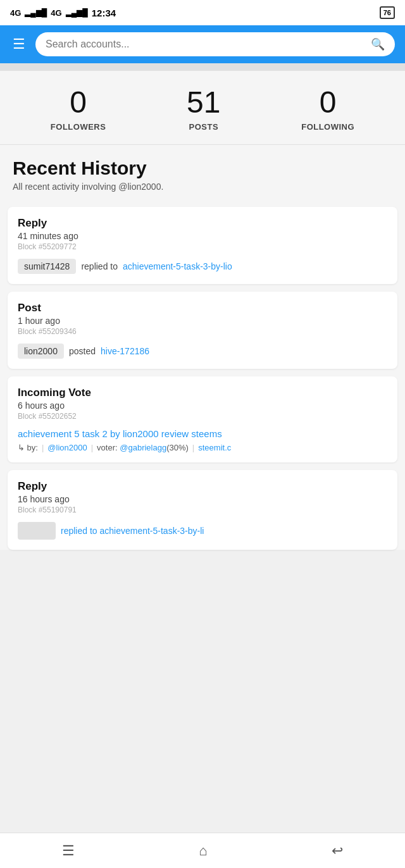 The image size is (405, 868). I want to click on battery-indicator: 76, so click(387, 13).